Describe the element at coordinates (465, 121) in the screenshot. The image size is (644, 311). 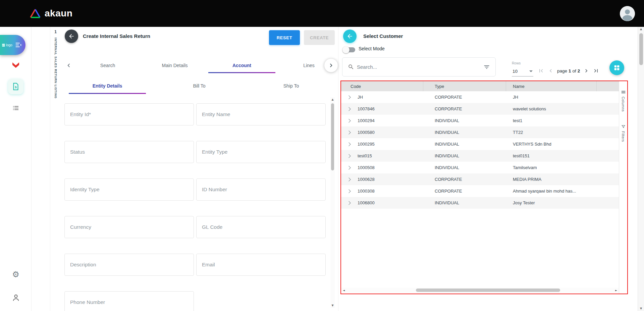
I see `row-type: INDIVIDUAL` at that location.